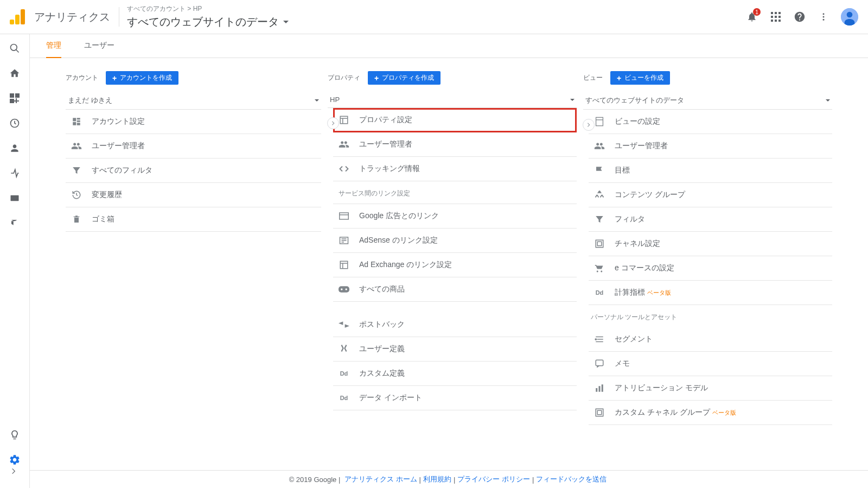 The height and width of the screenshot is (488, 868). I want to click on discover-icon, so click(15, 435).